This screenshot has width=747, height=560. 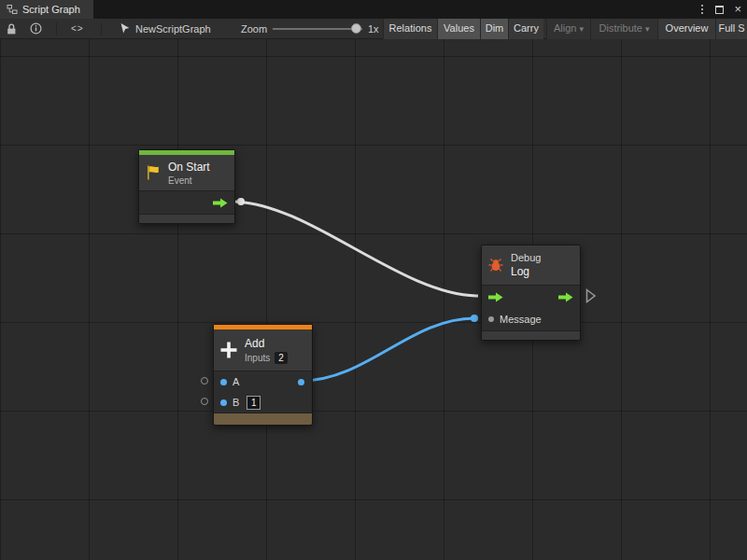 What do you see at coordinates (388, 349) in the screenshot?
I see `data-wire-add-to-message` at bounding box center [388, 349].